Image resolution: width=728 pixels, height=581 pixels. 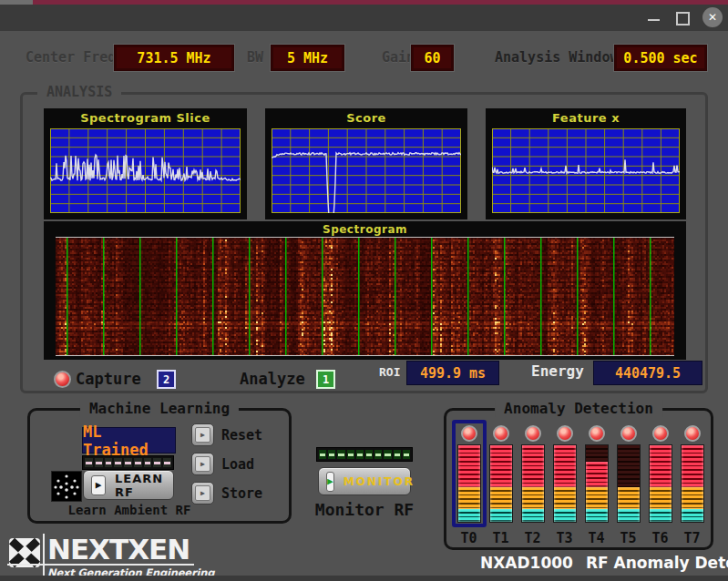 I want to click on titlebar: ✕, so click(x=364, y=18).